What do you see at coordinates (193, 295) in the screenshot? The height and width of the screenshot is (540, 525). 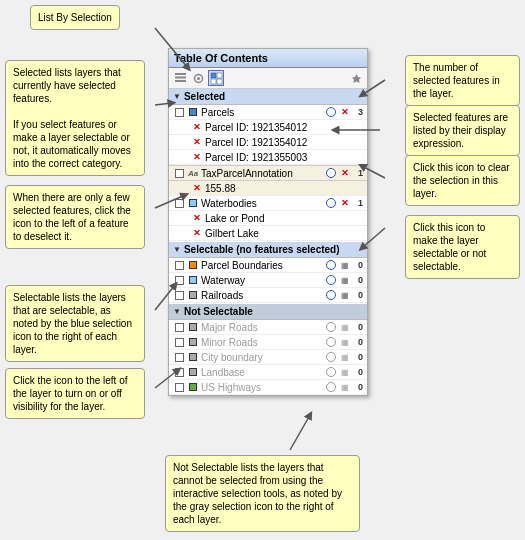 I see `rr-icon` at bounding box center [193, 295].